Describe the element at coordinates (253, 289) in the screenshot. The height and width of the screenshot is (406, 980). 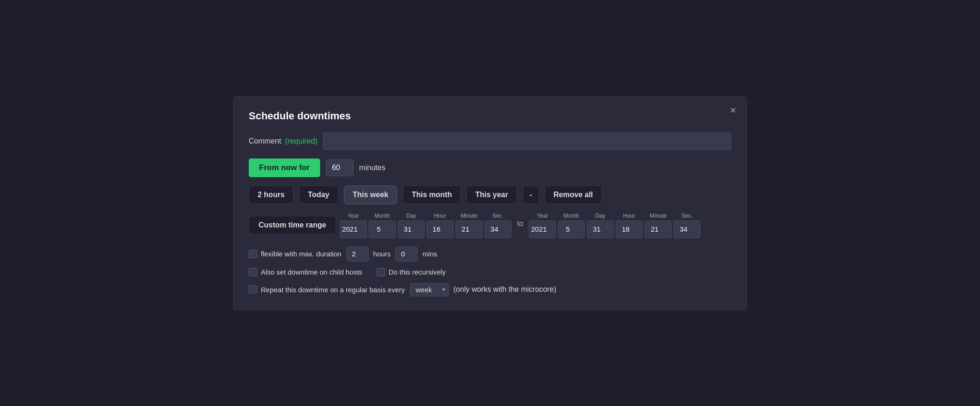
I see `repeat-checkbox` at that location.